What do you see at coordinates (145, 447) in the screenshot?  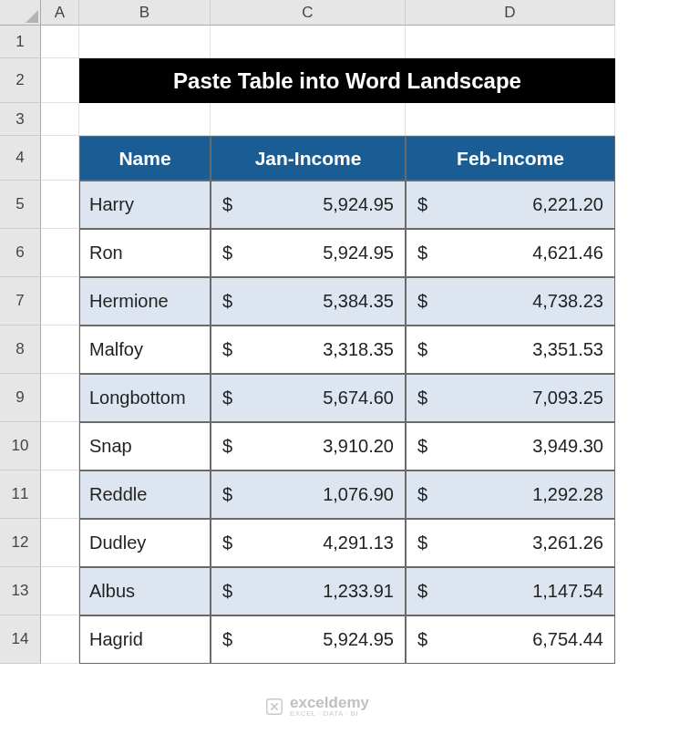 I see `table-row: Snap` at bounding box center [145, 447].